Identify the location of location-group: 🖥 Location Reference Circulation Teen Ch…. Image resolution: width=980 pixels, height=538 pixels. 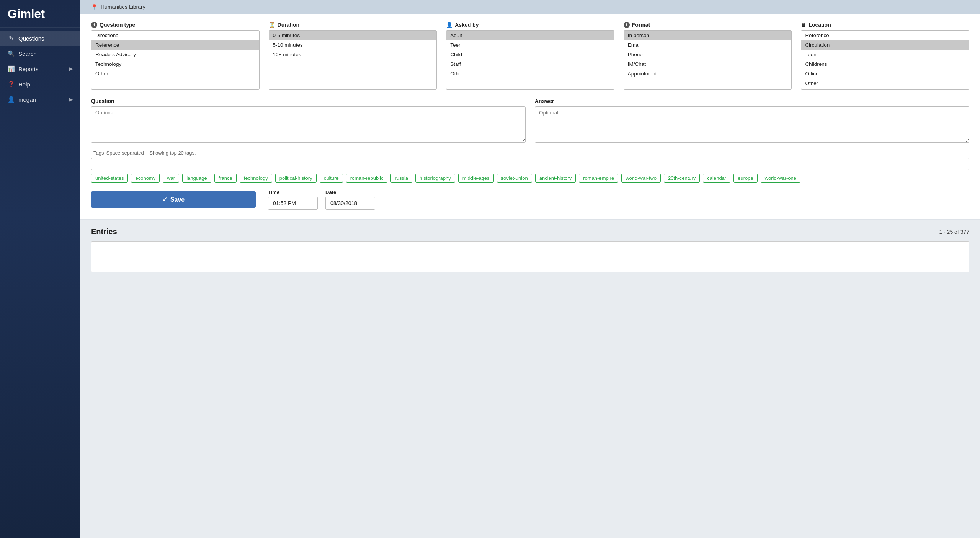
(885, 56).